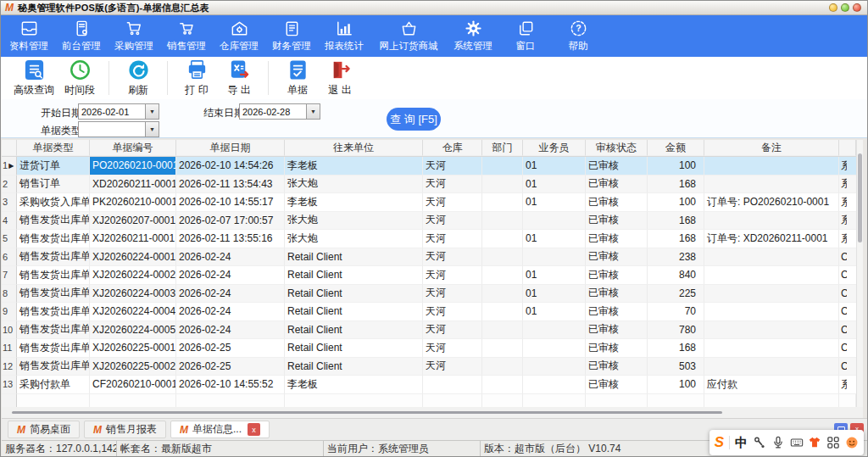 Image resolution: width=868 pixels, height=457 pixels. I want to click on table-cell: 70, so click(676, 312).